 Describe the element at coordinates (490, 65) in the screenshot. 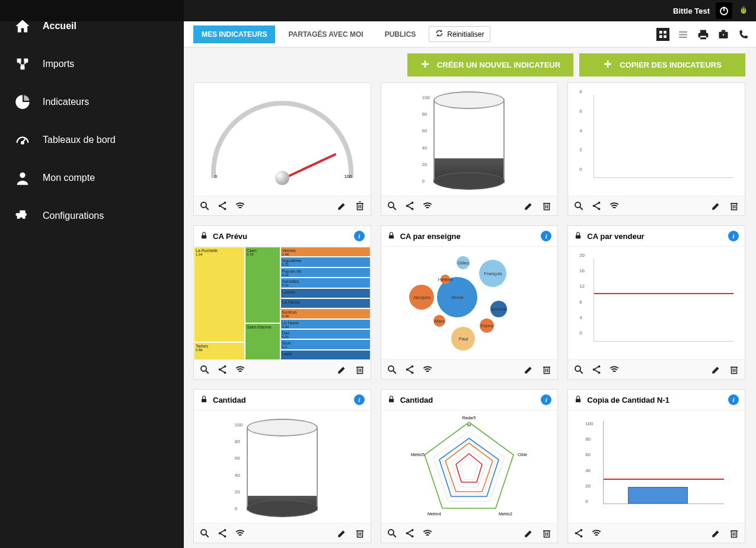

I see `create-indicator-button: CRÉER UN NOUVEL INDICATEUR` at that location.